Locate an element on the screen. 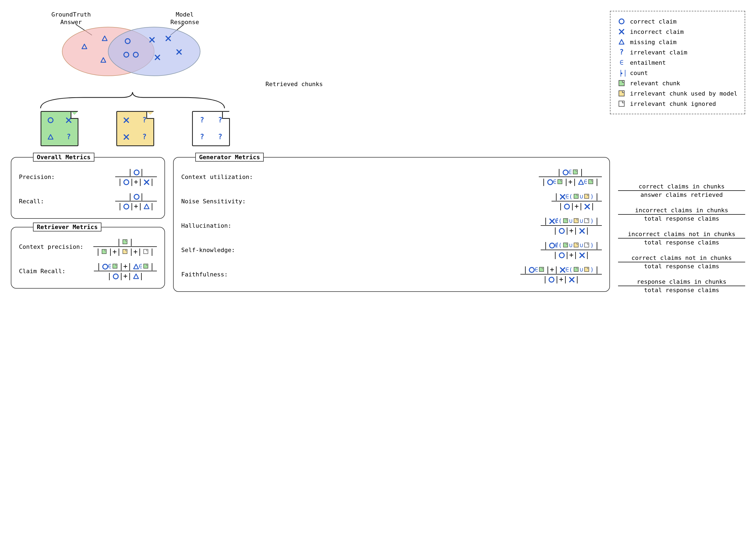  legend-relevant-chunk: relevant chunk is located at coordinates (655, 83).